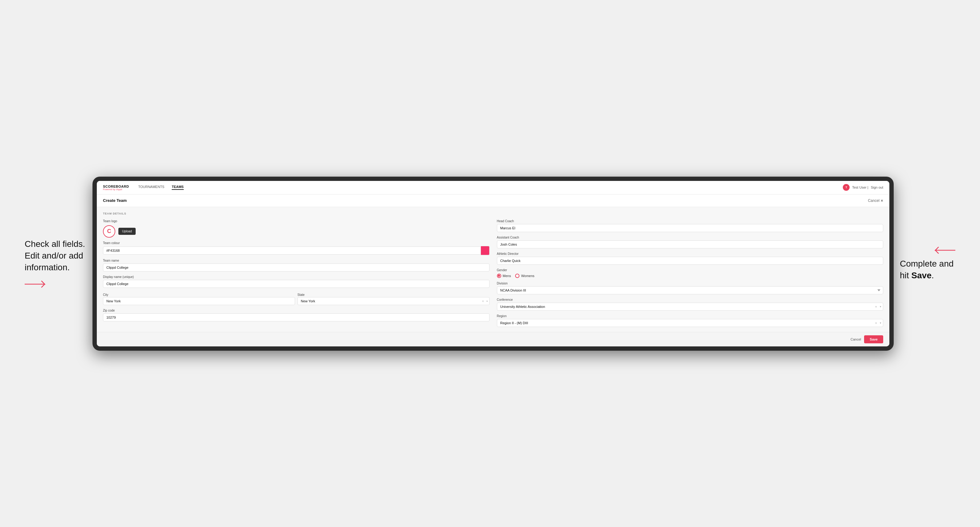 The height and width of the screenshot is (527, 980). Describe the element at coordinates (296, 248) in the screenshot. I see `team-colour-field: Team colour` at that location.